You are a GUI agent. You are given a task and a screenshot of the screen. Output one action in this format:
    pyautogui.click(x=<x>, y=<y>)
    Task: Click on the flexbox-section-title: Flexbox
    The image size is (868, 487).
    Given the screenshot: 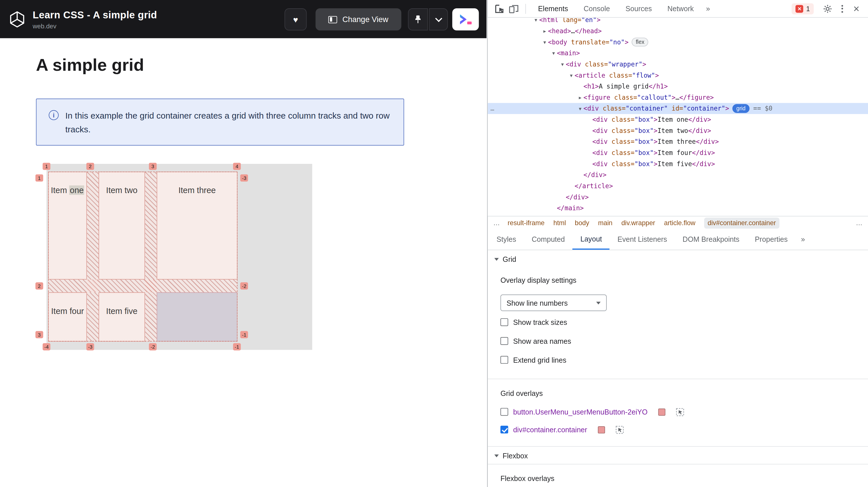 What is the action you would take?
    pyautogui.click(x=516, y=456)
    